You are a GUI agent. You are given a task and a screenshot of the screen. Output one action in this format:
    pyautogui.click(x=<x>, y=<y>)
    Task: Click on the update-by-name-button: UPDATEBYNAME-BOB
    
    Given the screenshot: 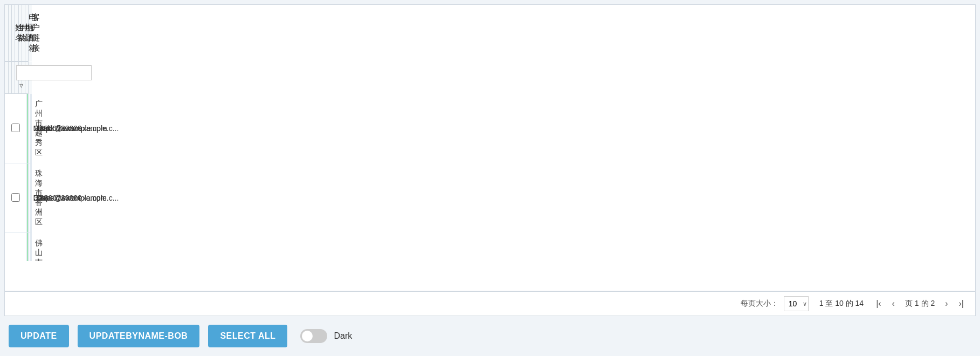 What is the action you would take?
    pyautogui.click(x=139, y=336)
    